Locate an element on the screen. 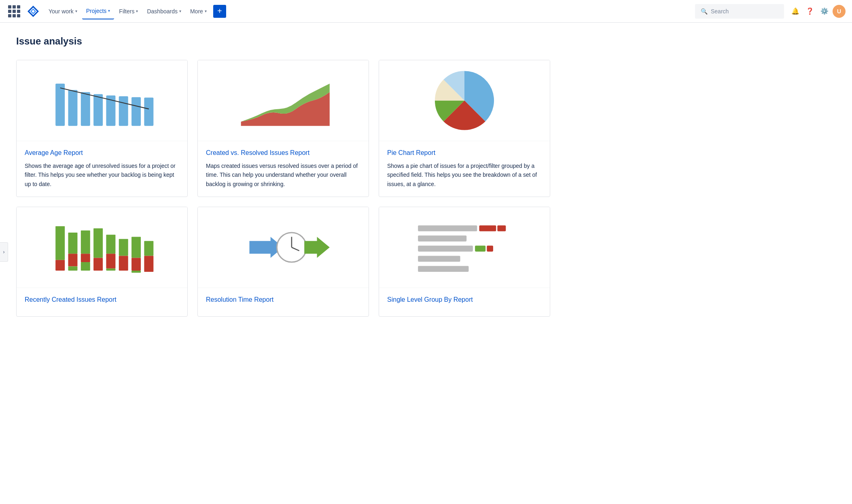 The width and height of the screenshot is (852, 504). avatar: U is located at coordinates (839, 11).